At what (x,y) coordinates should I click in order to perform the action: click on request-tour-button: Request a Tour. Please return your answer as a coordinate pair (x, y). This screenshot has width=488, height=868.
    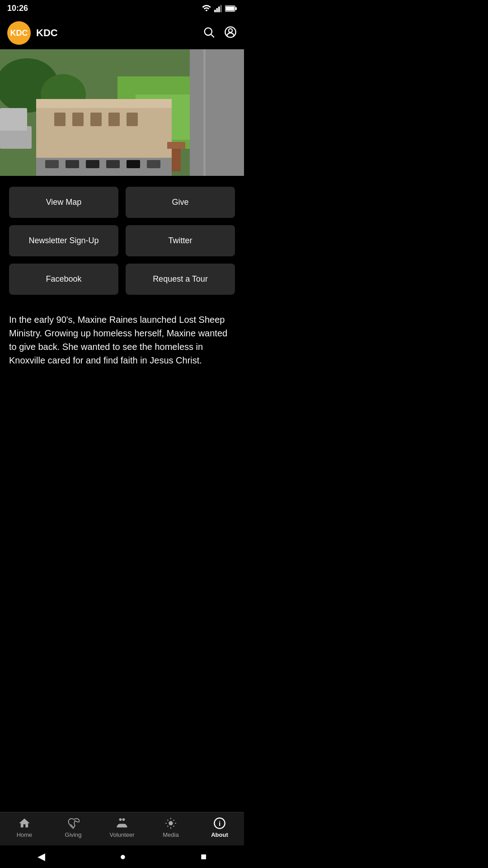
    Looking at the image, I should click on (180, 279).